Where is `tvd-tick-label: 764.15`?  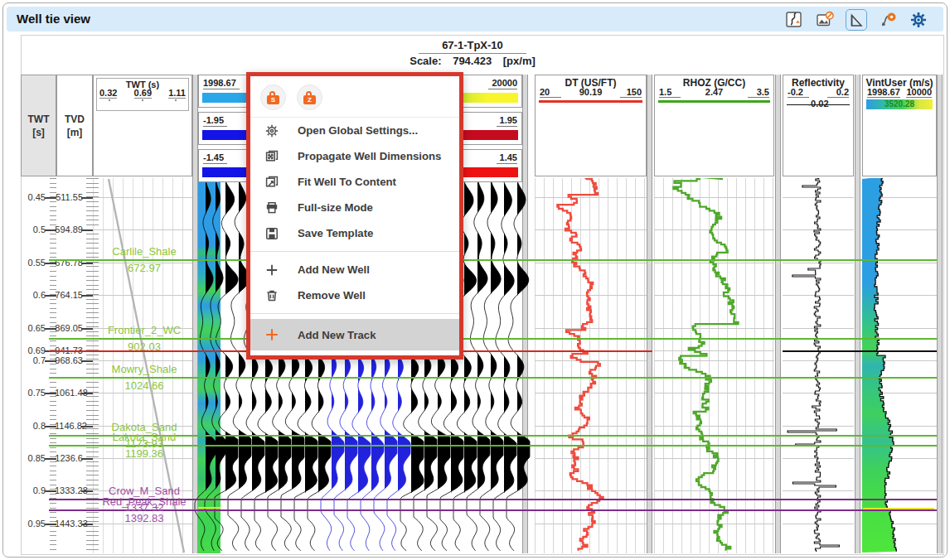 tvd-tick-label: 764.15 is located at coordinates (69, 295).